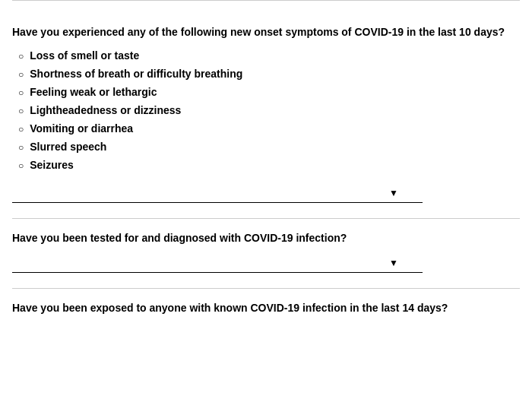 Image resolution: width=532 pixels, height=399 pixels. What do you see at coordinates (269, 56) in the screenshot?
I see `list-item: ○ Loss of smell or taste` at bounding box center [269, 56].